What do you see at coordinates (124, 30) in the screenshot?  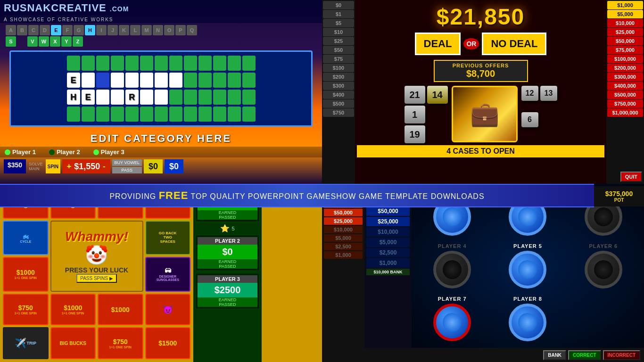 I see `alpha-K: K` at bounding box center [124, 30].